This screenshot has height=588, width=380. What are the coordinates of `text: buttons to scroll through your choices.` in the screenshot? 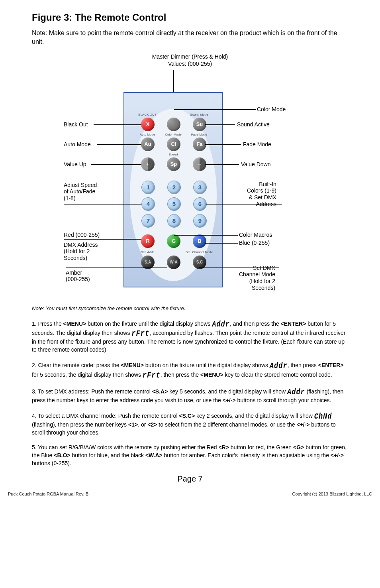 It's located at (284, 400).